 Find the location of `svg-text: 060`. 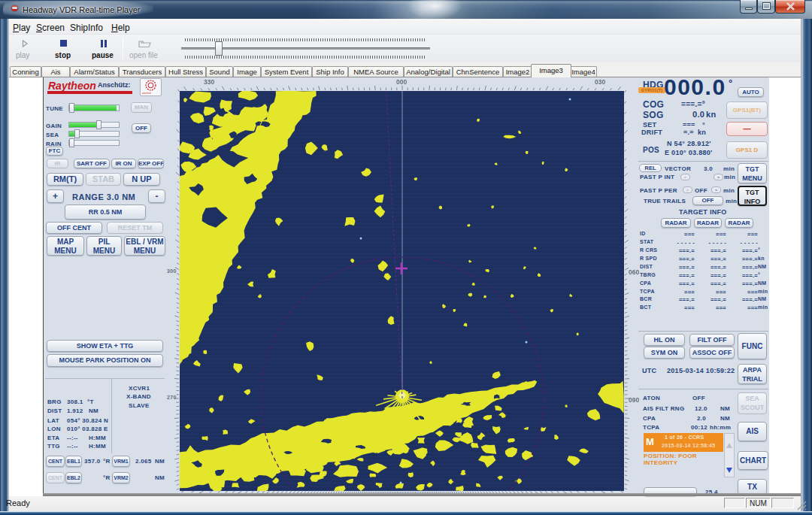

svg-text: 060 is located at coordinates (634, 272).